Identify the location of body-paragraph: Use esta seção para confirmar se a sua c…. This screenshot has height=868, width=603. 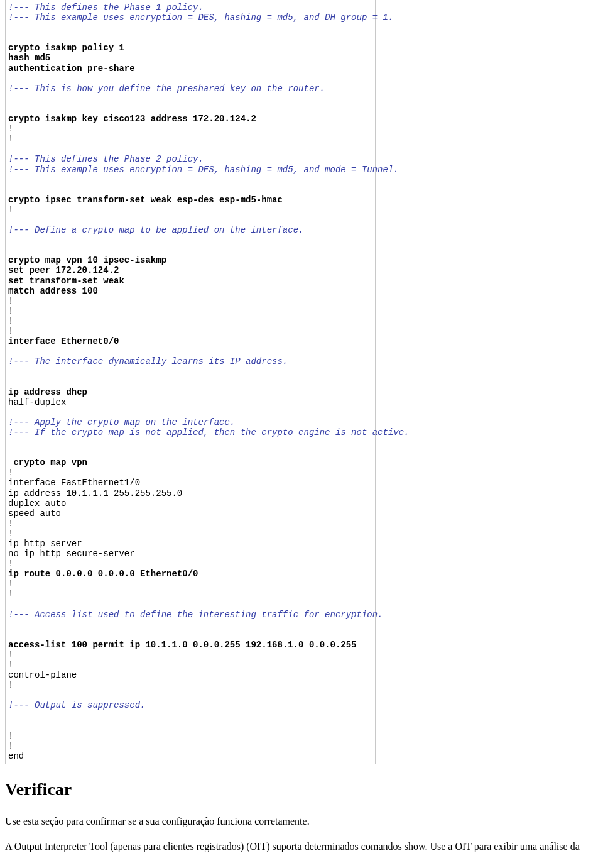
(302, 821).